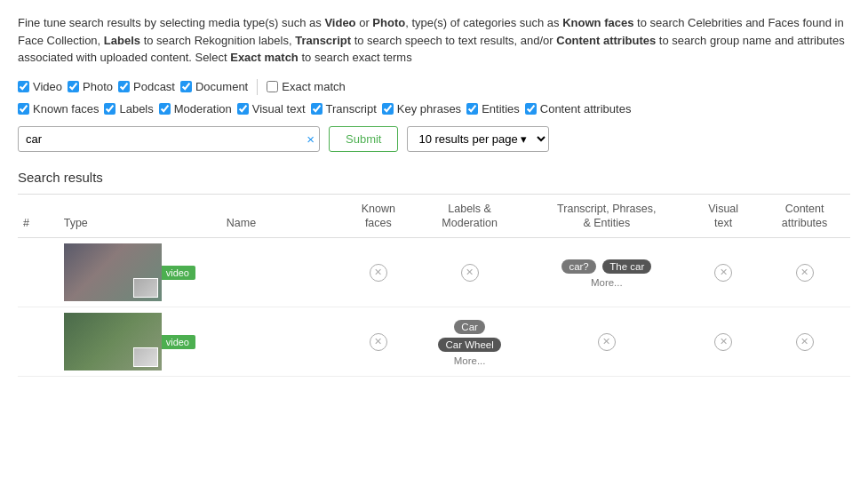 The width and height of the screenshot is (868, 486). What do you see at coordinates (258, 87) in the screenshot?
I see `filter-divider` at bounding box center [258, 87].